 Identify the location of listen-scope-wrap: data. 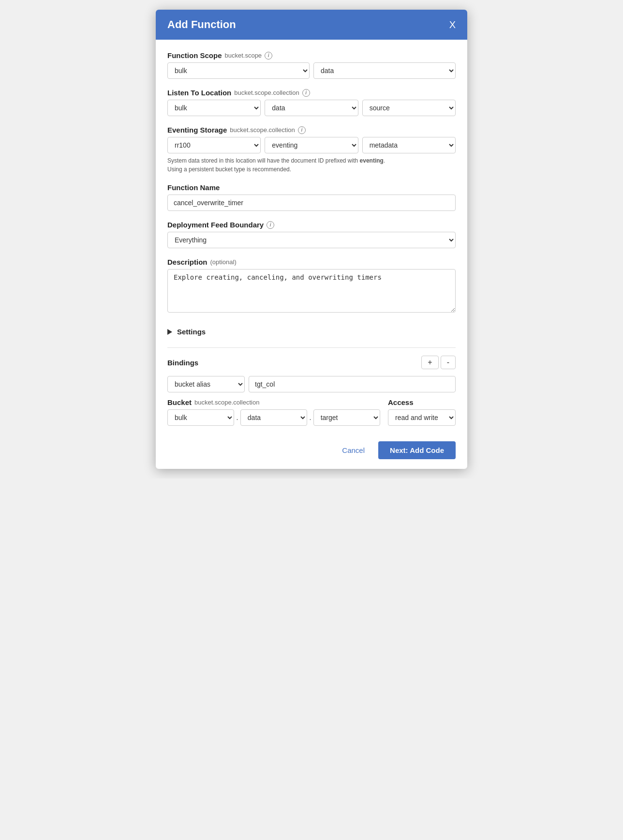
(312, 108).